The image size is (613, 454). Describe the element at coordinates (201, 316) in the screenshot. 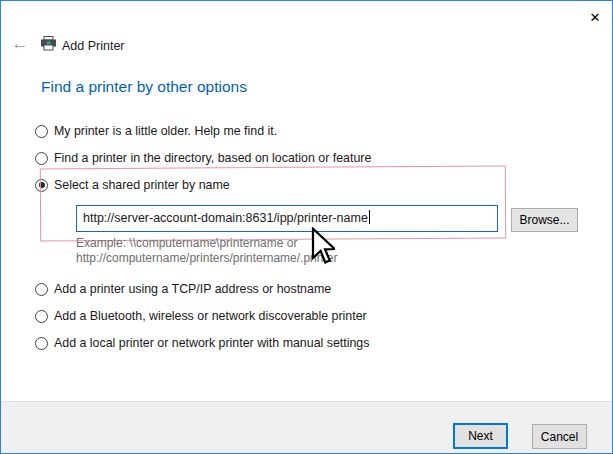

I see `option-bluetooth-wireless: Add a Bluetooth, wireless or network dis…` at that location.